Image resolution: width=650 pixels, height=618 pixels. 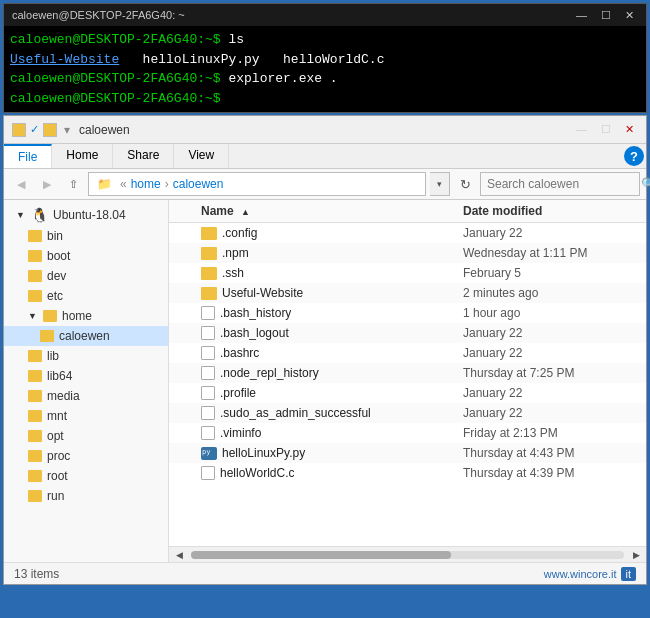 What do you see at coordinates (332, 273) in the screenshot?
I see `file-name-cell: .ssh` at bounding box center [332, 273].